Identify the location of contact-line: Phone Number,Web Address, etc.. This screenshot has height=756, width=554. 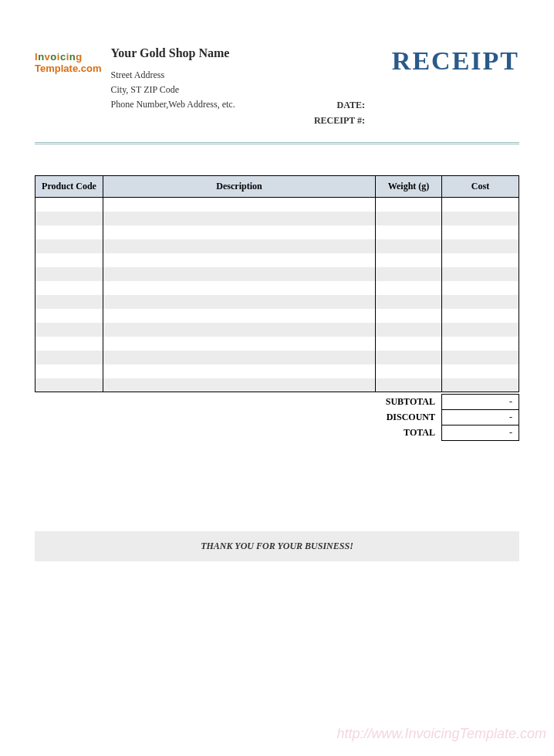
(173, 105).